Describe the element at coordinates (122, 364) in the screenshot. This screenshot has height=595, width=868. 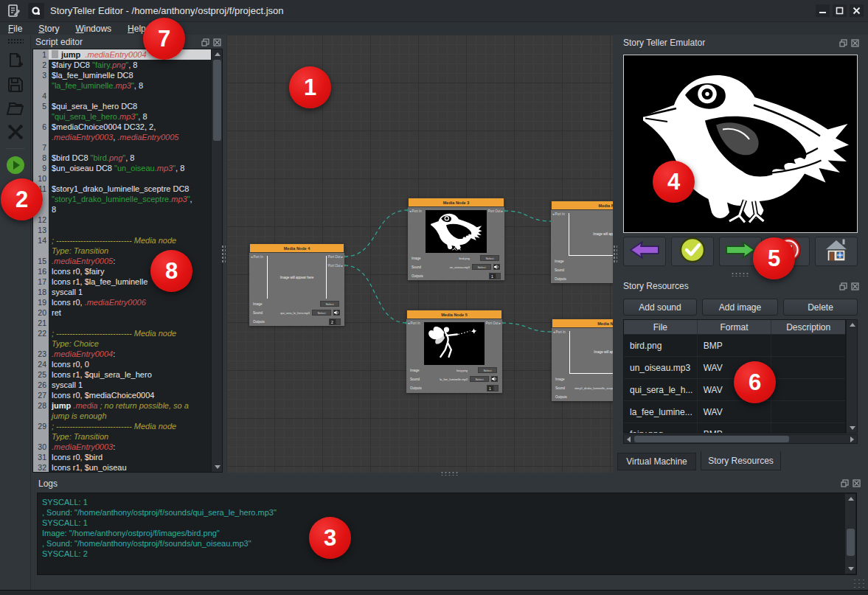
I see `code-line: 24lcons r0, 0` at that location.